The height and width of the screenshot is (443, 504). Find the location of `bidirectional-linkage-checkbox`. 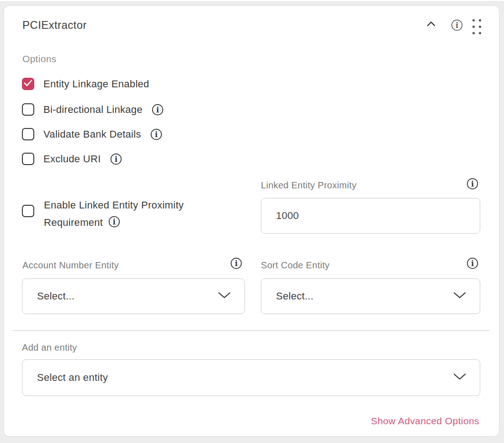

bidirectional-linkage-checkbox is located at coordinates (28, 110).